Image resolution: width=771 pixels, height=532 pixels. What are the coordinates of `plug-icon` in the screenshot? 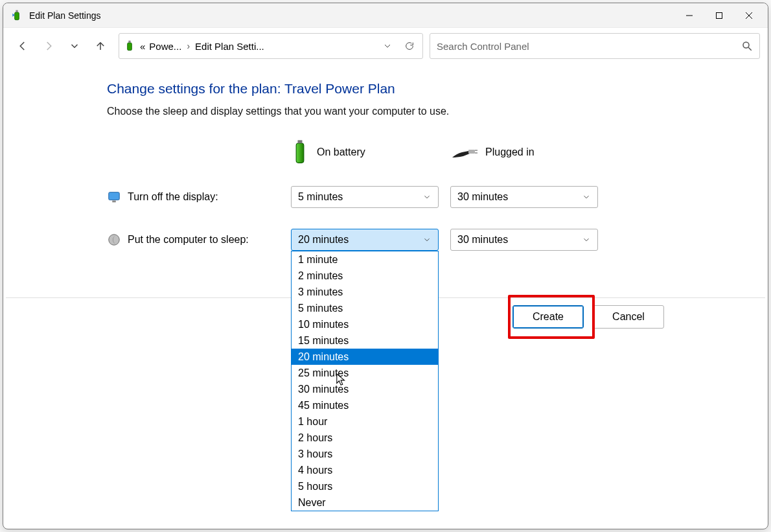 It's located at (464, 152).